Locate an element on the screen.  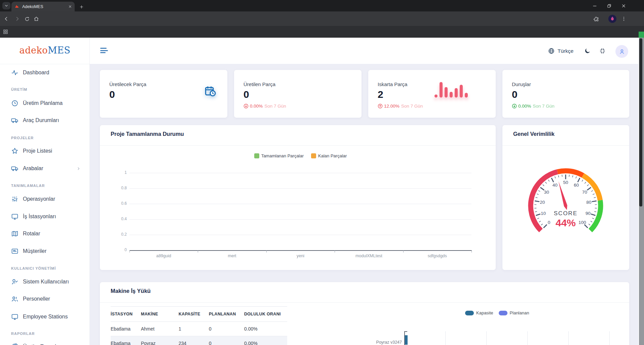
apps-grid-icon is located at coordinates (5, 32).